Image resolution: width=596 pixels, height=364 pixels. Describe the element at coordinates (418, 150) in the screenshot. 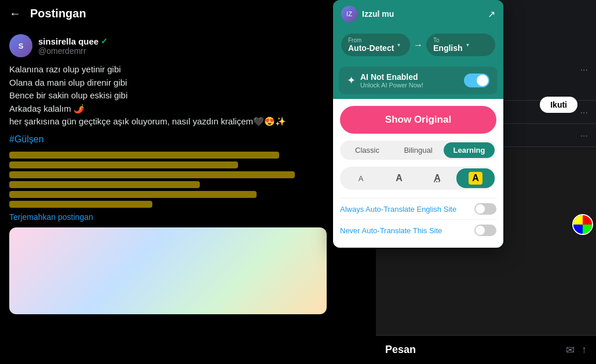

I see `tab-bilingual: Bilingual` at that location.